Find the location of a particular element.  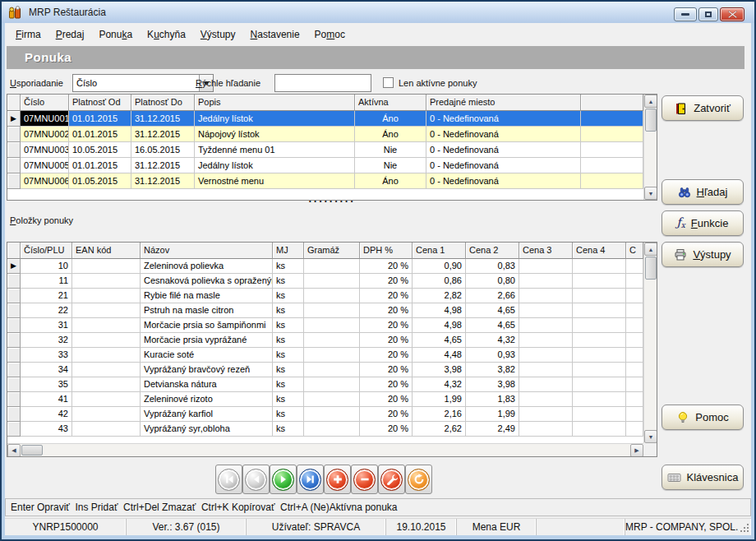

grid-cell: 0 - Nedefinovaná is located at coordinates (504, 150).